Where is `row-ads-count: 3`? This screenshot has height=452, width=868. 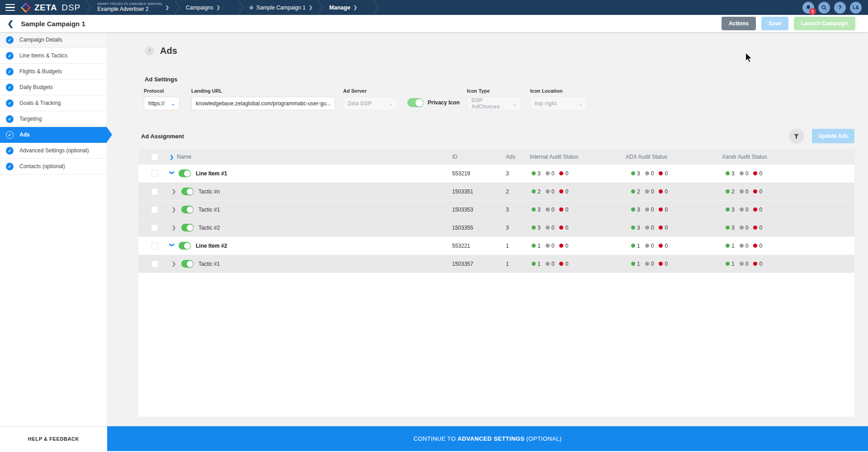 row-ads-count: 3 is located at coordinates (518, 210).